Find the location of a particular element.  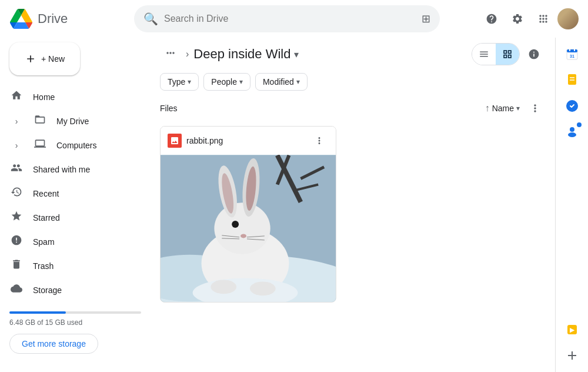

filter-bar: Type ▾ People ▾ Modified ▾ is located at coordinates (353, 84).